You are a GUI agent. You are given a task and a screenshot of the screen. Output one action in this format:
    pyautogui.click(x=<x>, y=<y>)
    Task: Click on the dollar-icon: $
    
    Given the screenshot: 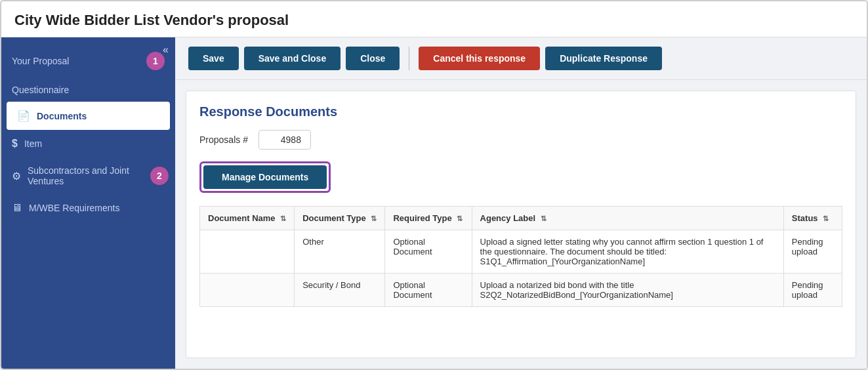 What is the action you would take?
    pyautogui.click(x=14, y=144)
    